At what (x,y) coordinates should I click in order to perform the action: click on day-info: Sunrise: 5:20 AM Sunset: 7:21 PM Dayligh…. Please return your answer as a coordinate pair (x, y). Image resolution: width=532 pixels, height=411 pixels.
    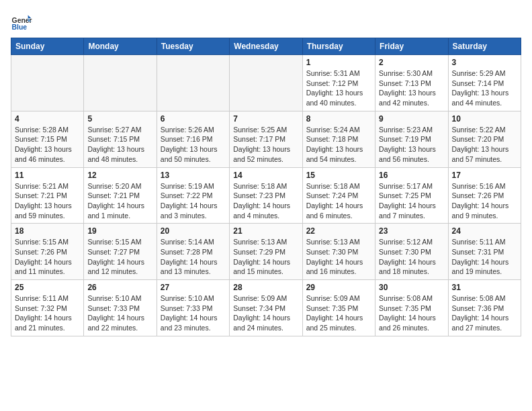
    Looking at the image, I should click on (120, 201).